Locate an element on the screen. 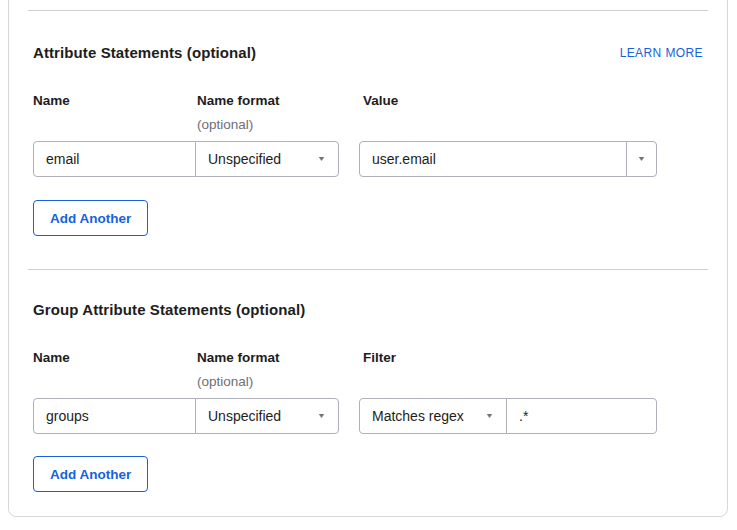  attribute-name-input is located at coordinates (114, 159).